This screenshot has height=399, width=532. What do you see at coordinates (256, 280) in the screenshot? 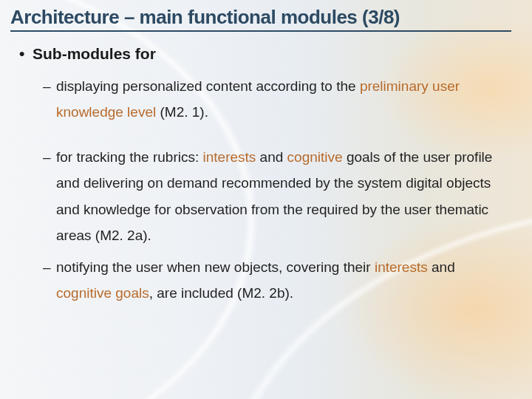
I see `sub-bullet-3-text: notifying the user when new objects, cov…` at bounding box center [256, 280].